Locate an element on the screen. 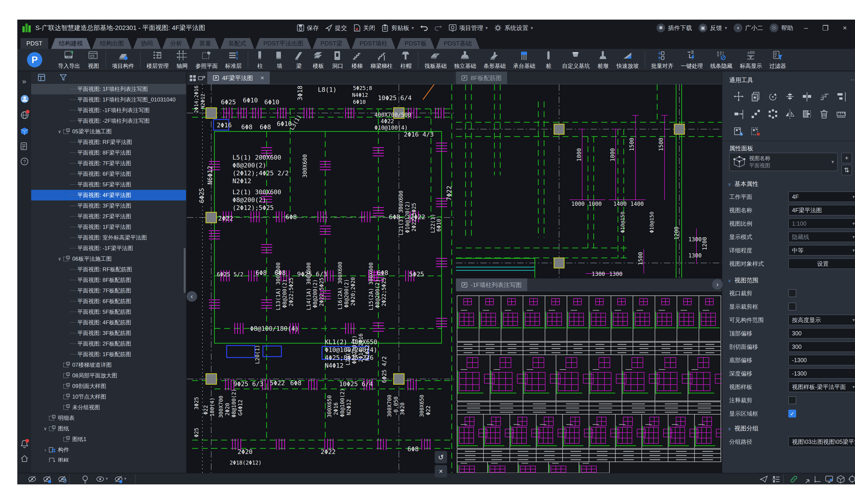 This screenshot has height=504, width=855. system-settings-button: 系统设置▾ is located at coordinates (513, 28).